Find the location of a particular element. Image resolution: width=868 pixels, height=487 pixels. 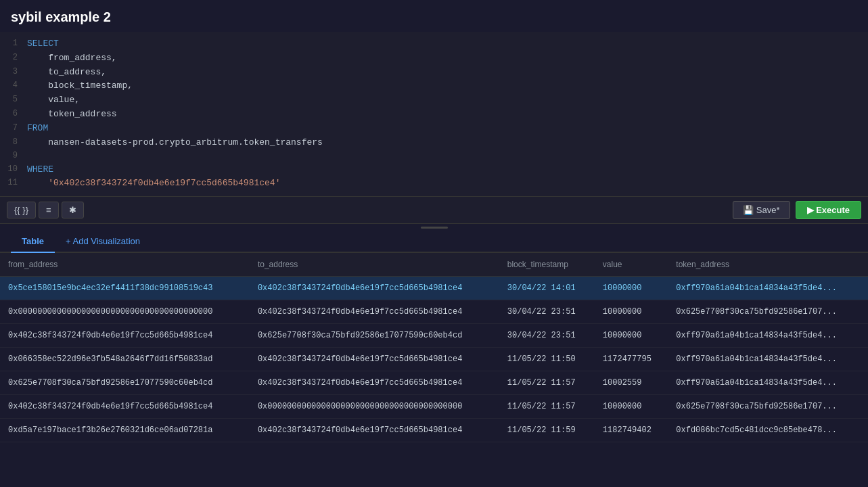

tab-add-visualization: + Add Visualization is located at coordinates (103, 241).